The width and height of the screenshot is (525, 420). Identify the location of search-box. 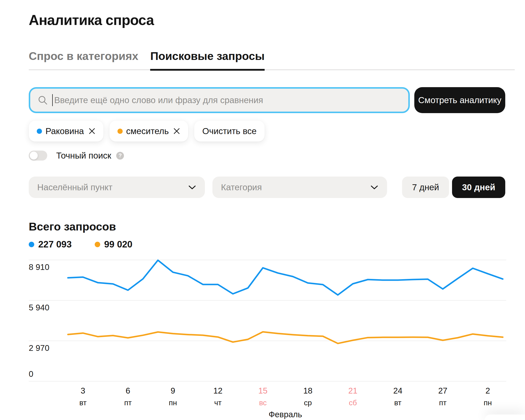
(219, 100).